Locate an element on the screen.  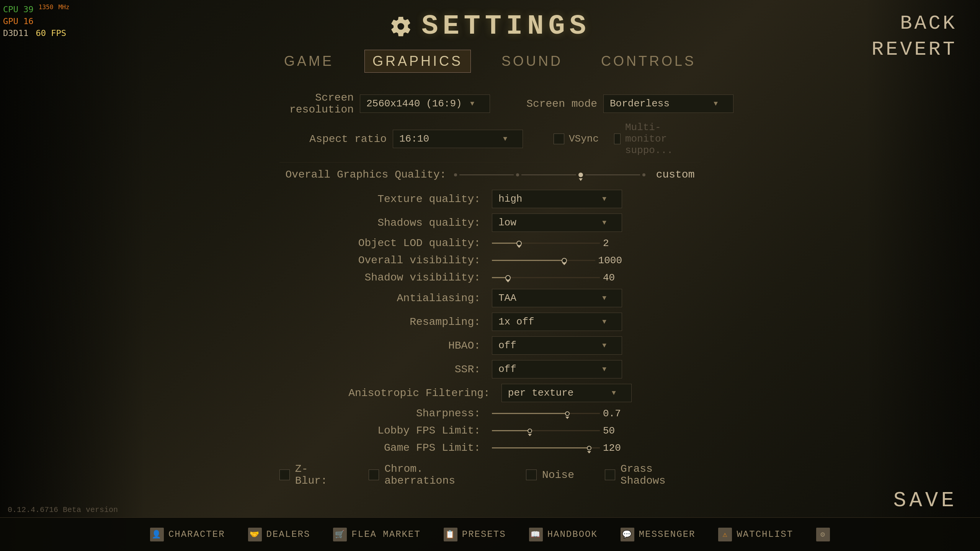
antialiasing-dropdown: TAA ▼ is located at coordinates (557, 298).